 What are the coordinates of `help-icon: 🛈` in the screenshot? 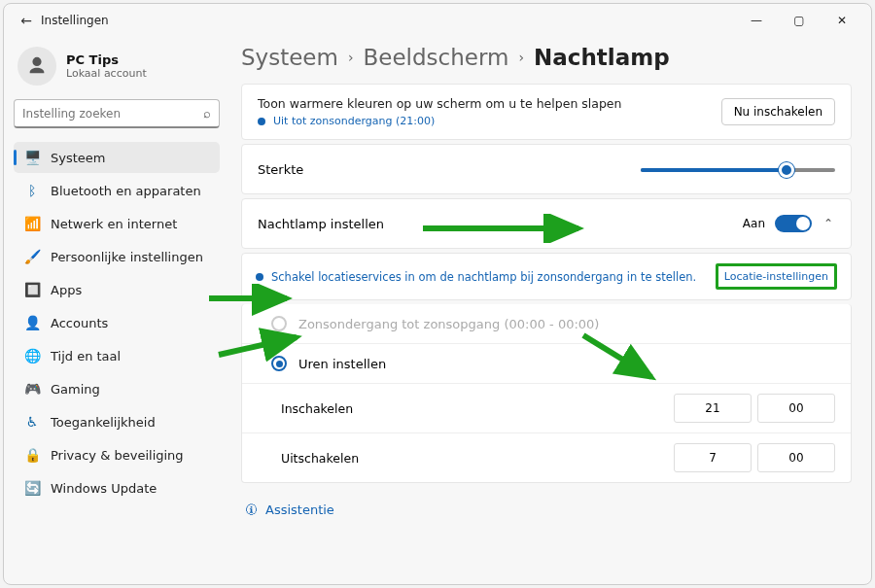 It's located at (251, 509).